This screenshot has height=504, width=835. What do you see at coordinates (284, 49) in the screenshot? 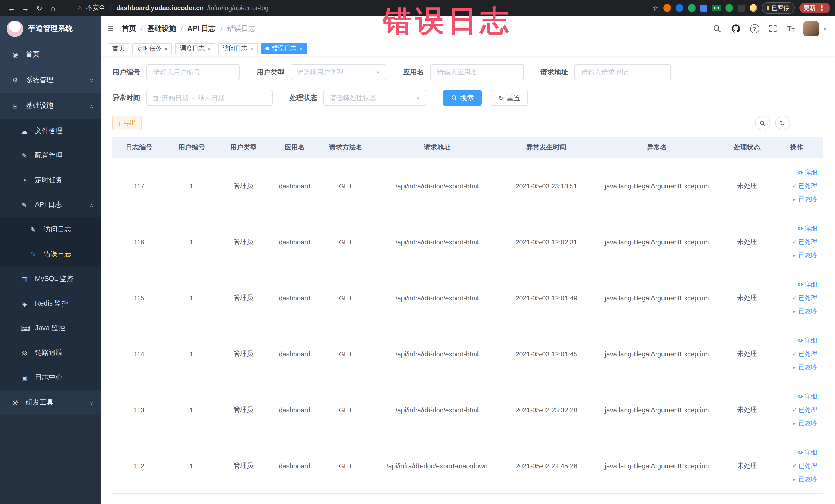
I see `tab-error-log: 错误日志 ×` at bounding box center [284, 49].